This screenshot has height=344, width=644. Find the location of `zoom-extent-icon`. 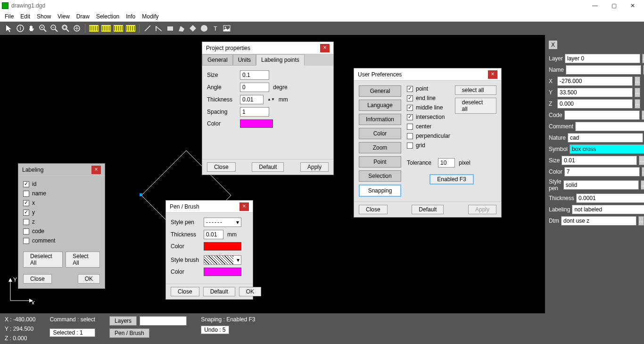

zoom-extent-icon is located at coordinates (77, 28).